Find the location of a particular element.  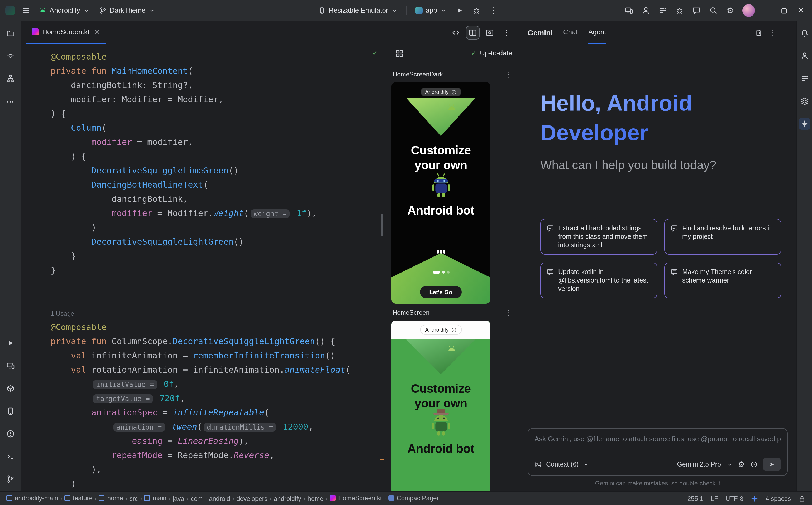

indent-setting: 4 spaces is located at coordinates (778, 498).